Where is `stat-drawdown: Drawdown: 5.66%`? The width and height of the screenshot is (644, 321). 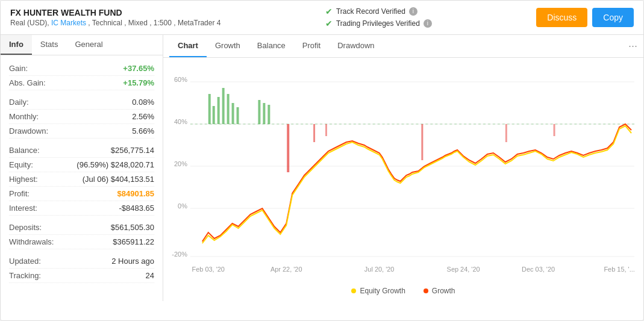
stat-drawdown: Drawdown: 5.66% is located at coordinates (82, 131).